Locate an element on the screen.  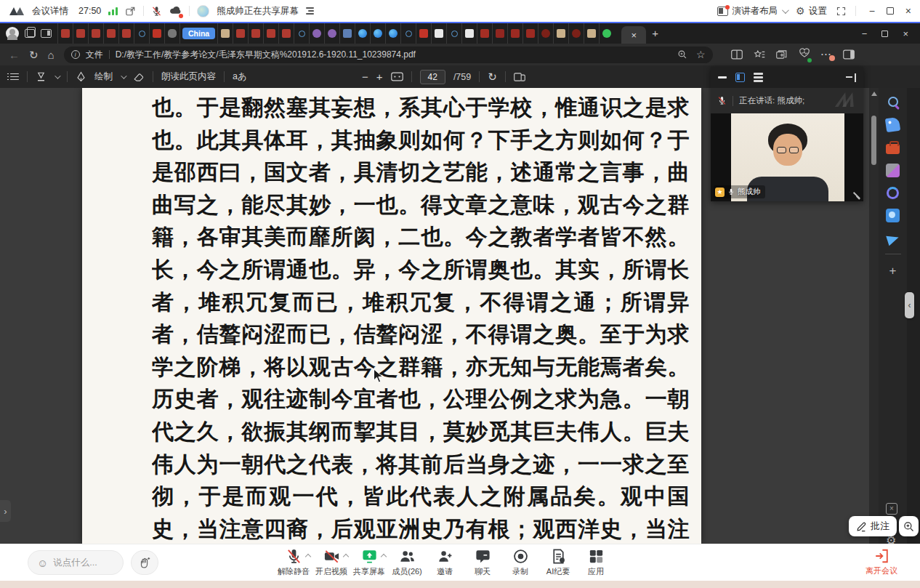
url-text: D:/教学工作/教学参考论文/毛泽东早期文稿%201912.6-1920.11_… is located at coordinates (394, 55).